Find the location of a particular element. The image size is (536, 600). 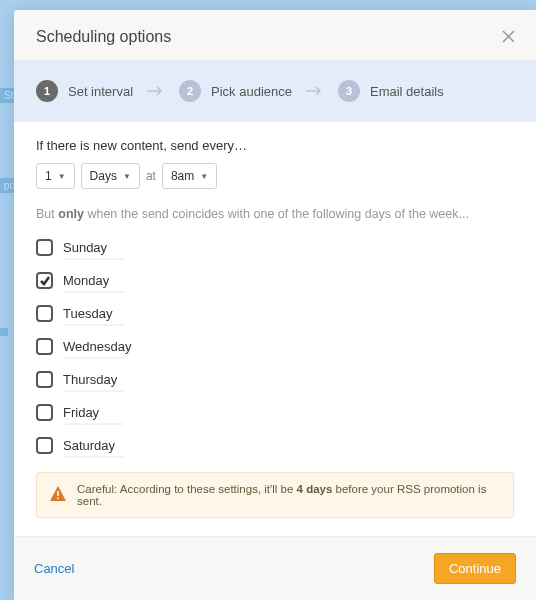

interval-time-select: 8am ▼ is located at coordinates (190, 176).